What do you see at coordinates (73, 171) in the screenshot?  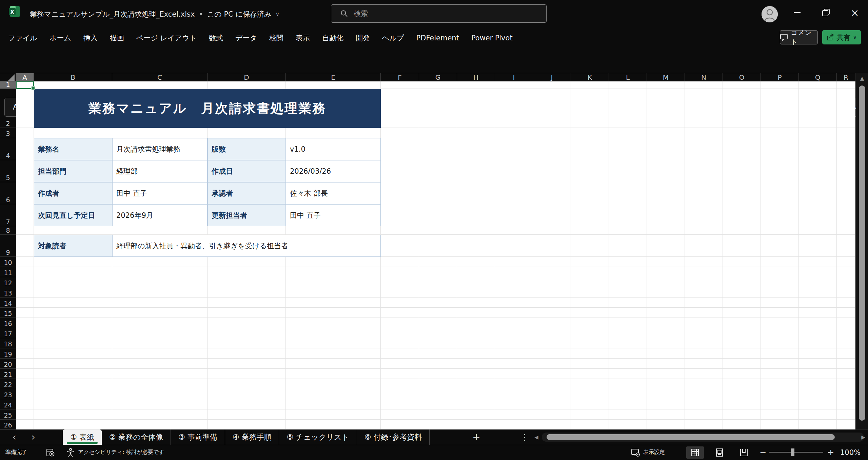 I see `info-label-cell: 担当部門` at bounding box center [73, 171].